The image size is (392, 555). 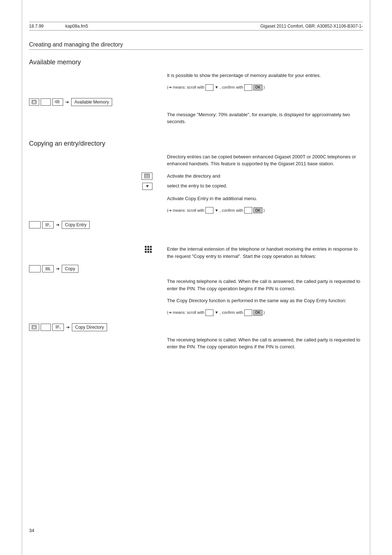 I want to click on available-memory-desc2-block: The message "Memory: 70% available", for…, so click(x=196, y=118).